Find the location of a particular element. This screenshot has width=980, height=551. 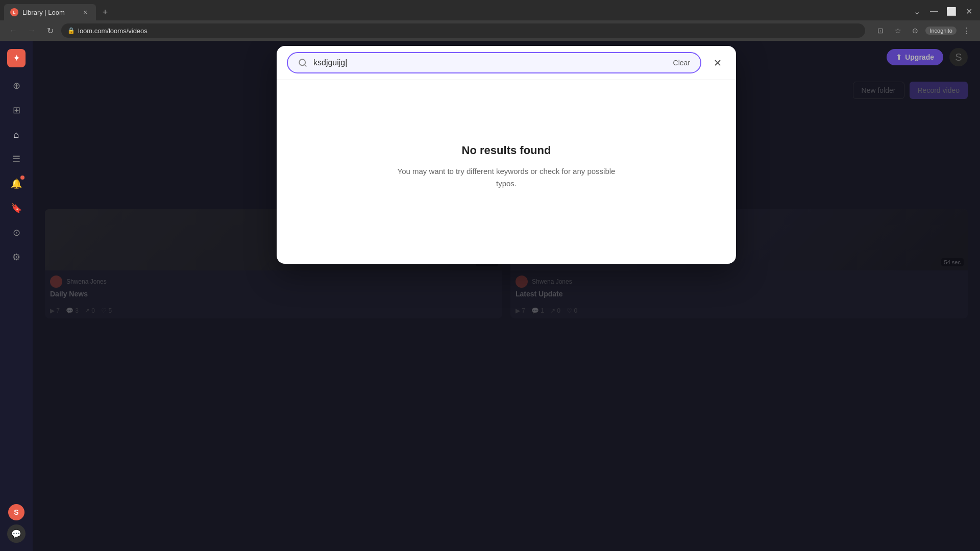

sidebar-item-notifications: 🔔 is located at coordinates (16, 184).